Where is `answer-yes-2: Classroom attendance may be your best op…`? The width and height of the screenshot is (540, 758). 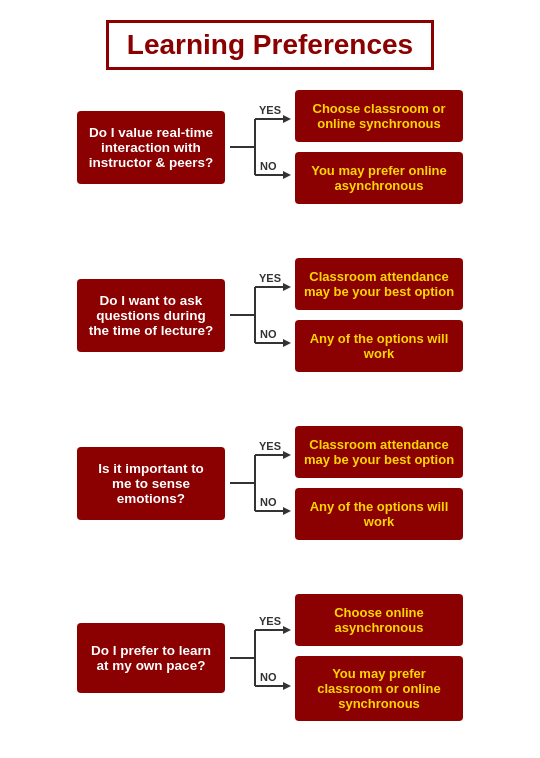
answer-yes-2: Classroom attendance may be your best op… is located at coordinates (379, 284).